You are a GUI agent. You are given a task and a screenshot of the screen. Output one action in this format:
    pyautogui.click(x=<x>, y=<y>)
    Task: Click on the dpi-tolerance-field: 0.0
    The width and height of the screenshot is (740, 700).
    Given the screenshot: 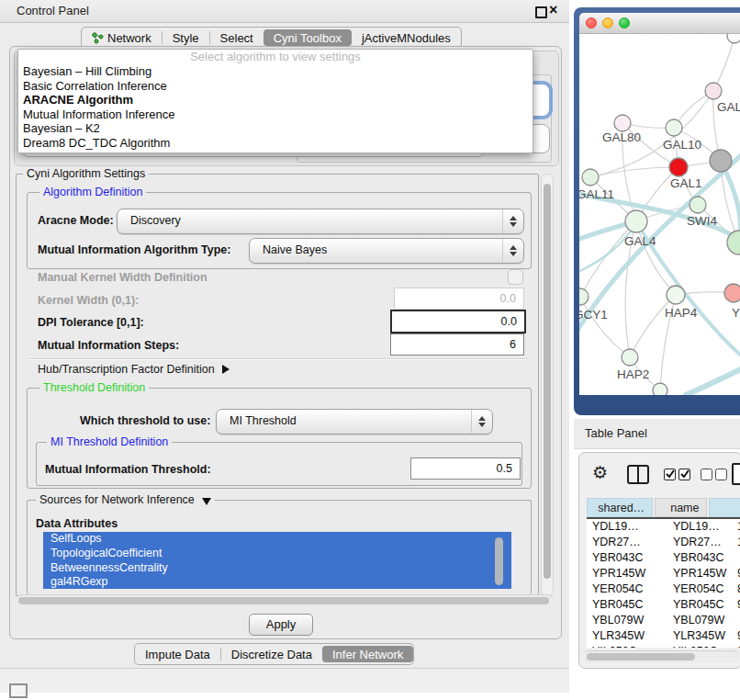 What is the action you would take?
    pyautogui.click(x=458, y=322)
    